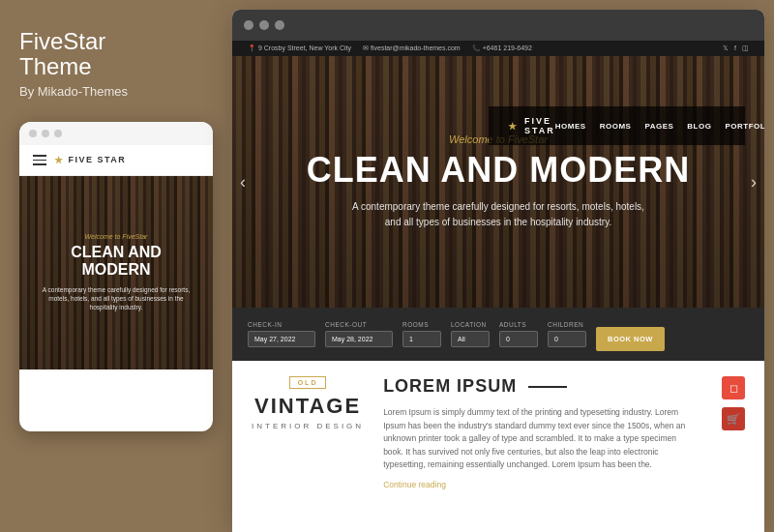  I want to click on desktop-top-bar: 📍 9 Crosby Street, New York City ✉ fives…, so click(498, 48).